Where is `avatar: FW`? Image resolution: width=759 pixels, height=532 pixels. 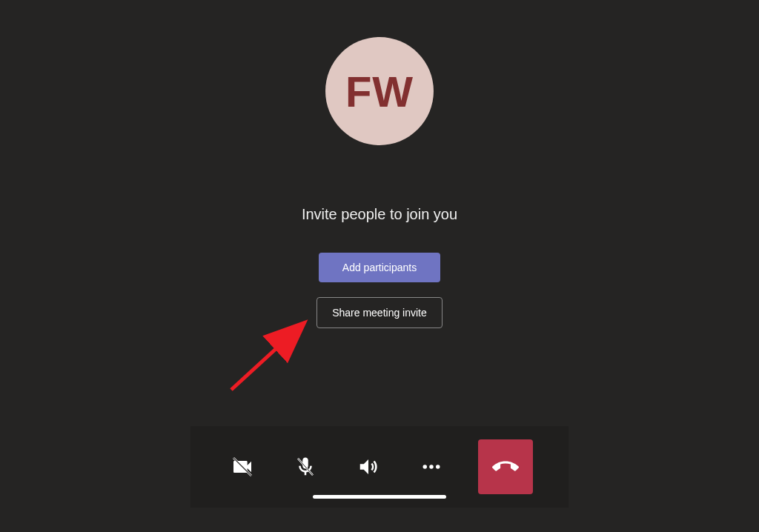
avatar: FW is located at coordinates (380, 91).